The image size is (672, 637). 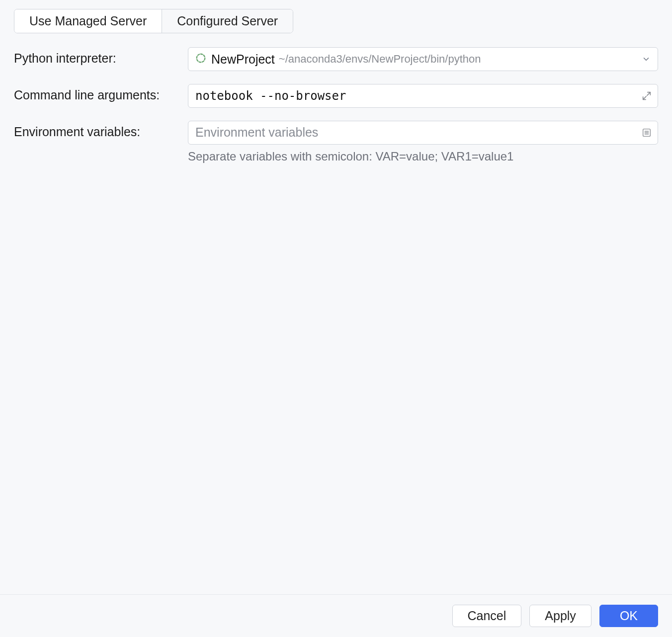 What do you see at coordinates (98, 130) in the screenshot?
I see `env-vars-label: Environment variables:` at bounding box center [98, 130].